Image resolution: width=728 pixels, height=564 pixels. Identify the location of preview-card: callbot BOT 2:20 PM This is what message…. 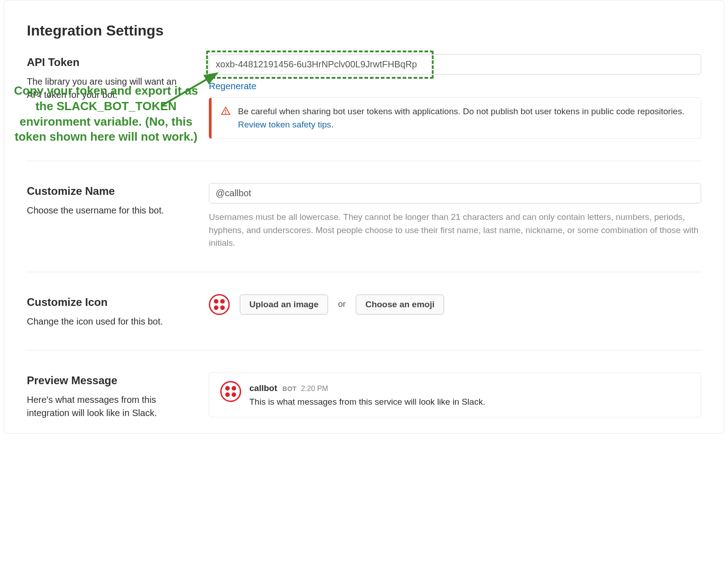
(455, 395).